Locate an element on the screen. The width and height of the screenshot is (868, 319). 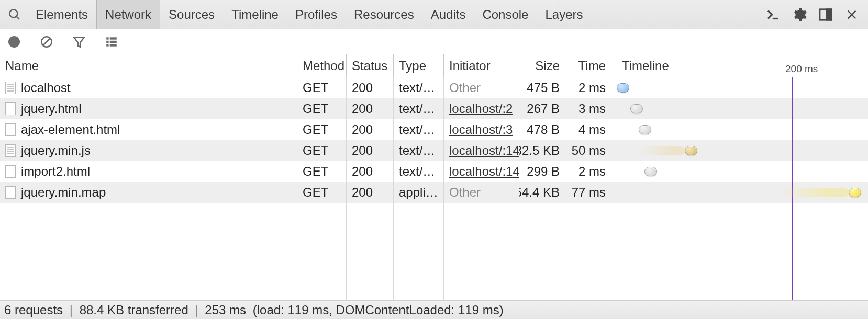
table-row: jquery.htmlGET200text/…localhost/:2267 B… is located at coordinates (434, 109).